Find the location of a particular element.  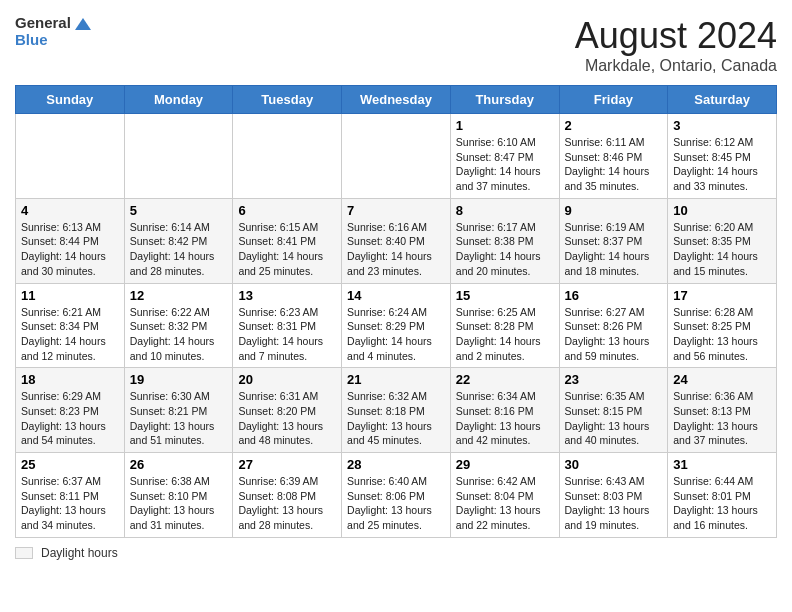

day-info: Sunrise: 6:37 AMSunset: 8:11 PMDaylight:… is located at coordinates (70, 504).